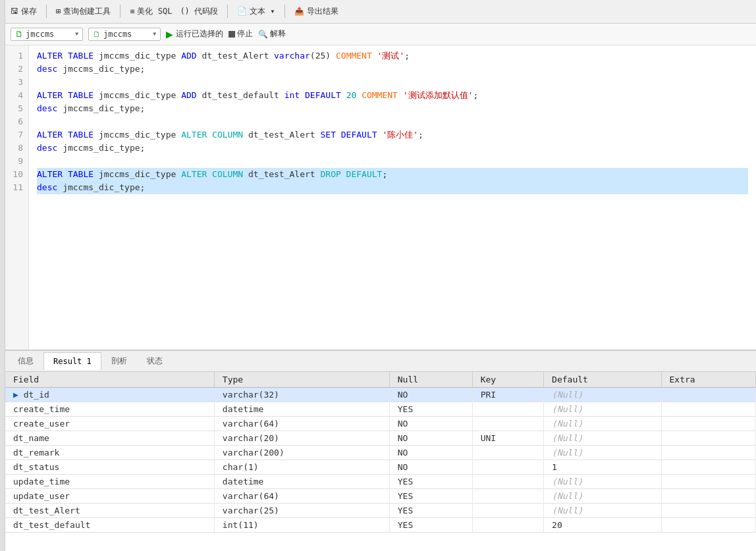 Image resolution: width=756 pixels, height=551 pixels. Describe the element at coordinates (154, 34) in the screenshot. I see `db2-chevron-icon: ▼` at that location.